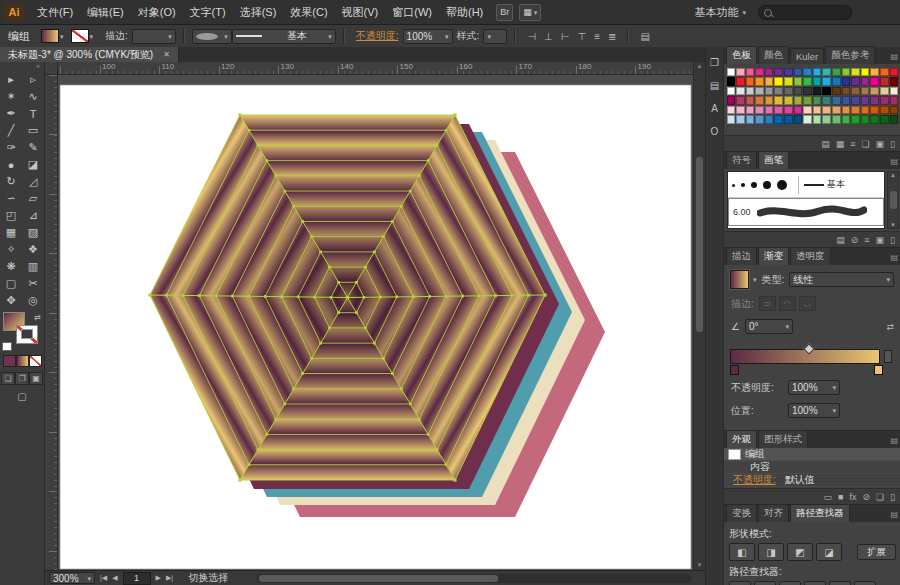 The image size is (900, 585). I want to click on menu-item: 效果(C), so click(308, 12).